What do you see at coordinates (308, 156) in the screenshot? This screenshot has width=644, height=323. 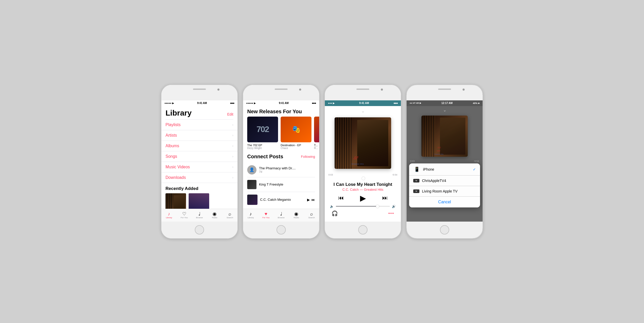 I see `following-button: Following` at bounding box center [308, 156].